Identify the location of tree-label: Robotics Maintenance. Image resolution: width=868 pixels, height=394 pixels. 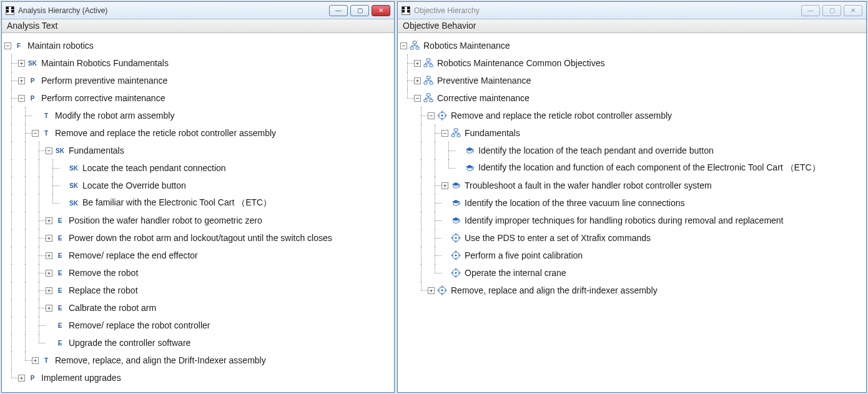
(467, 46).